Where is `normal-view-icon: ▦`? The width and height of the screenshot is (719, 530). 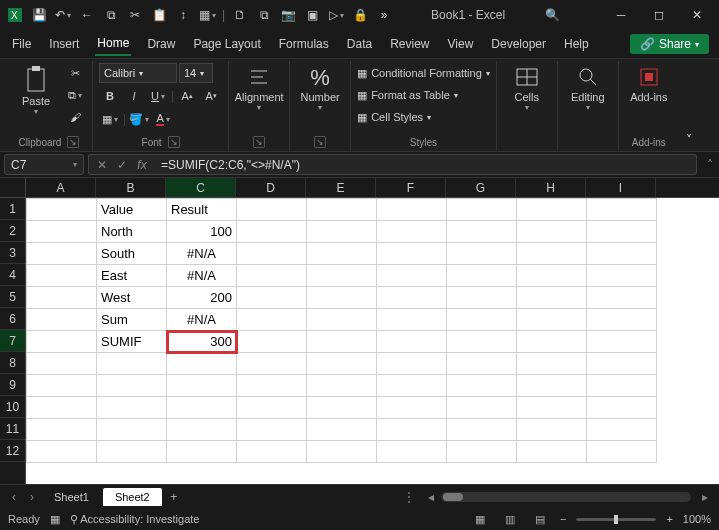 normal-view-icon: ▦ is located at coordinates (480, 519).